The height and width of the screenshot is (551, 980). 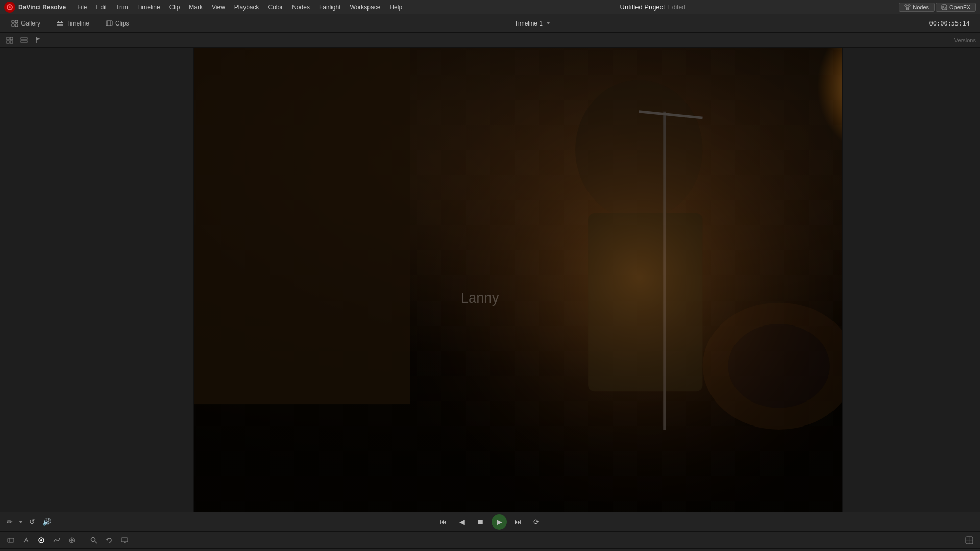 I want to click on menu-help: Help, so click(x=396, y=7).